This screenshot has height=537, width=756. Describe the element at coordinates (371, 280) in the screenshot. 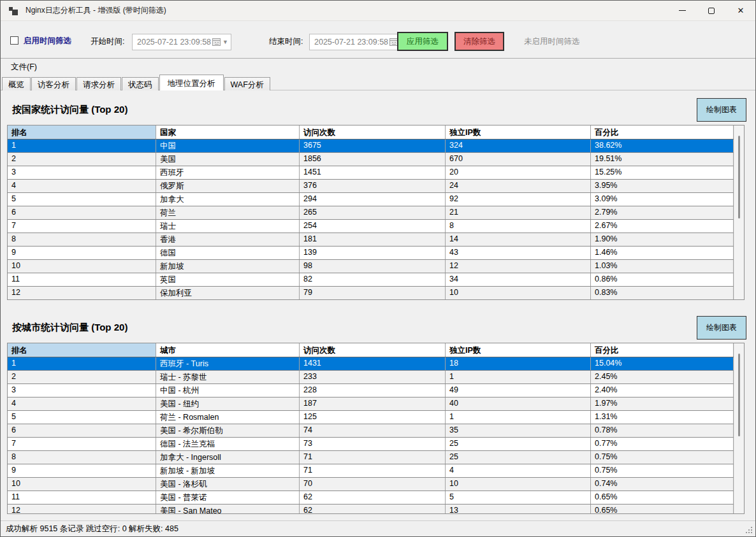

I see `table-row: 11英国82340.86%` at that location.